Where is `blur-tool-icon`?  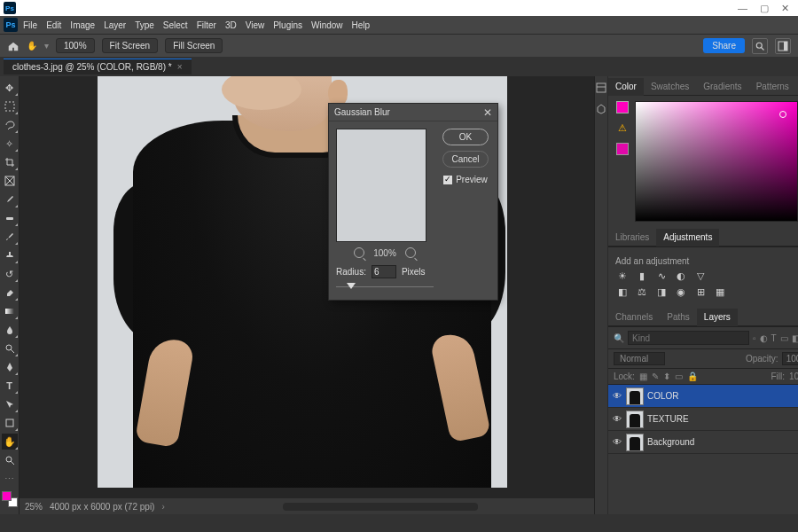 blur-tool-icon is located at coordinates (10, 330).